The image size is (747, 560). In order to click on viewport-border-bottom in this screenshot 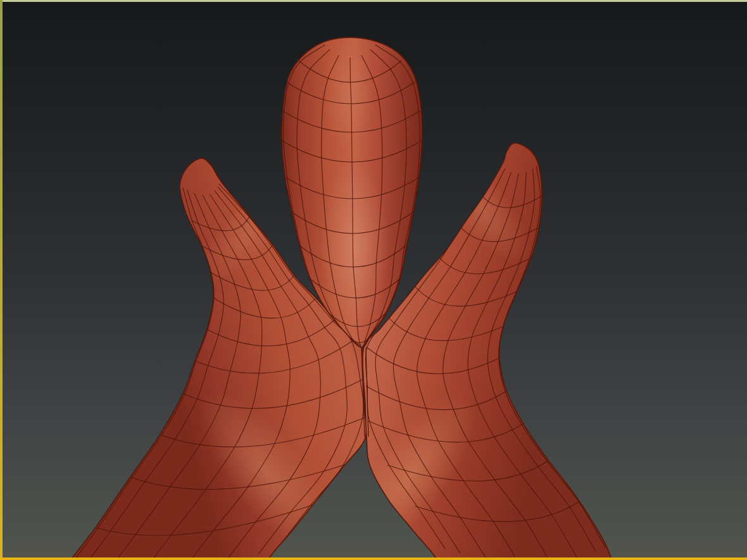, I will do `click(374, 559)`.